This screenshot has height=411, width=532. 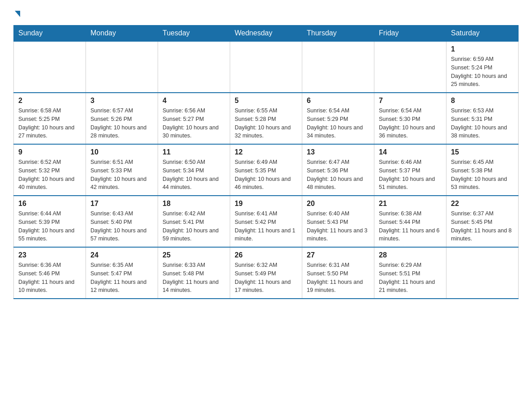 What do you see at coordinates (339, 221) in the screenshot?
I see `calendar-cell: 20Sunrise: 6:40 AM Sunset: 5:43 PM Dayli…` at bounding box center [339, 221].